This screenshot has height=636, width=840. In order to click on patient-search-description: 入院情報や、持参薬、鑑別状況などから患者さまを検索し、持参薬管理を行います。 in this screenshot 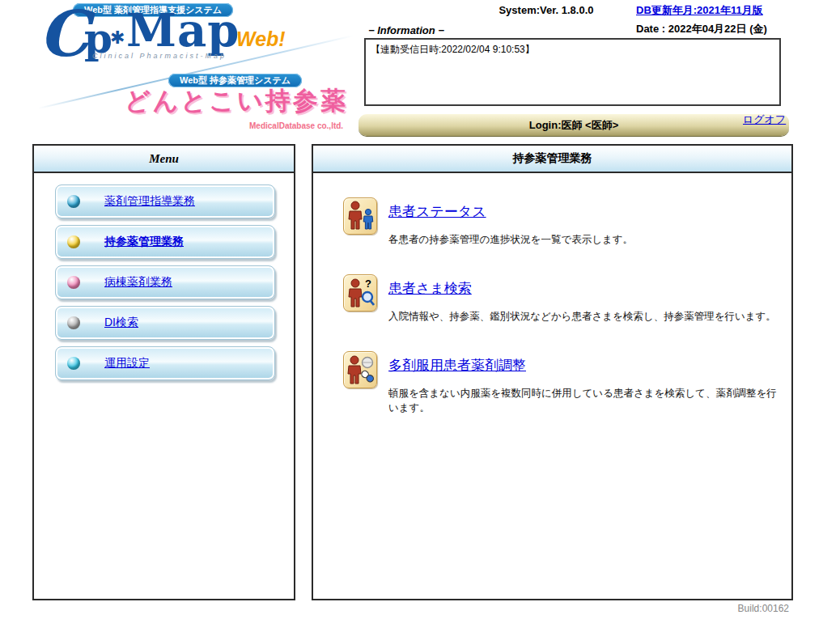, I will do `click(587, 316)`.